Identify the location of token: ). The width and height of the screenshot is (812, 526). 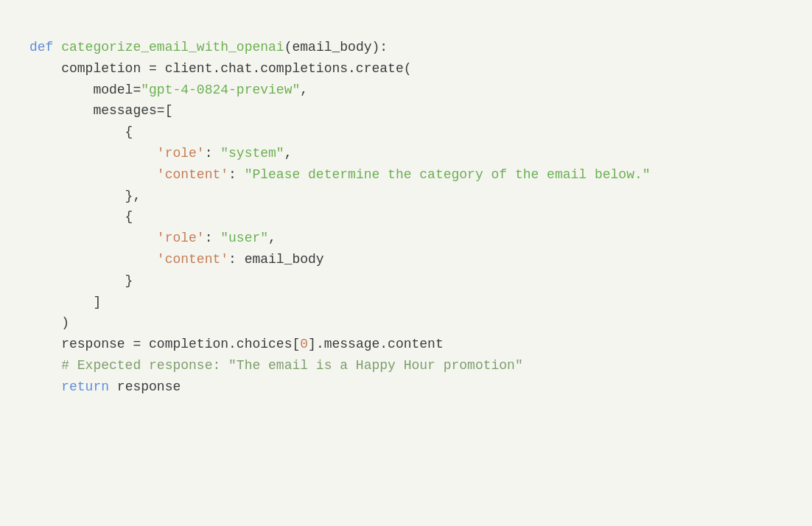
(49, 323).